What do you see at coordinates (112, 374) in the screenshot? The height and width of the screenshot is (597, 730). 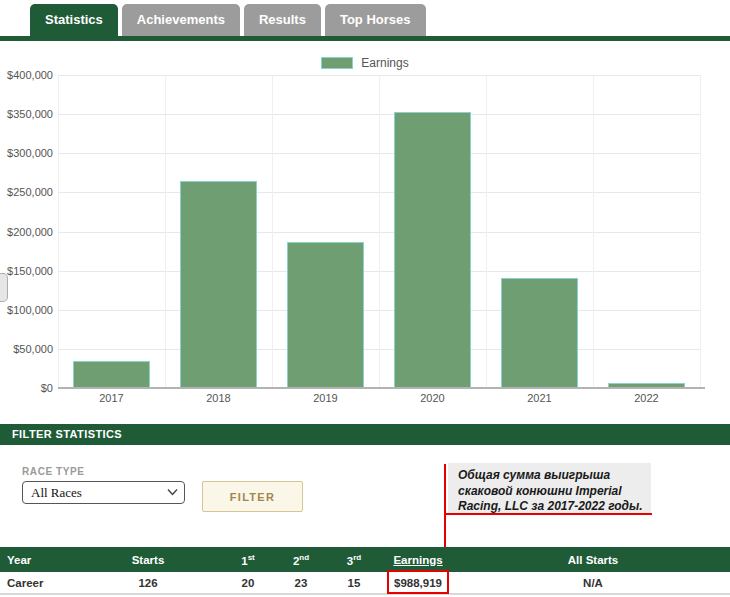 I see `bar-2017` at bounding box center [112, 374].